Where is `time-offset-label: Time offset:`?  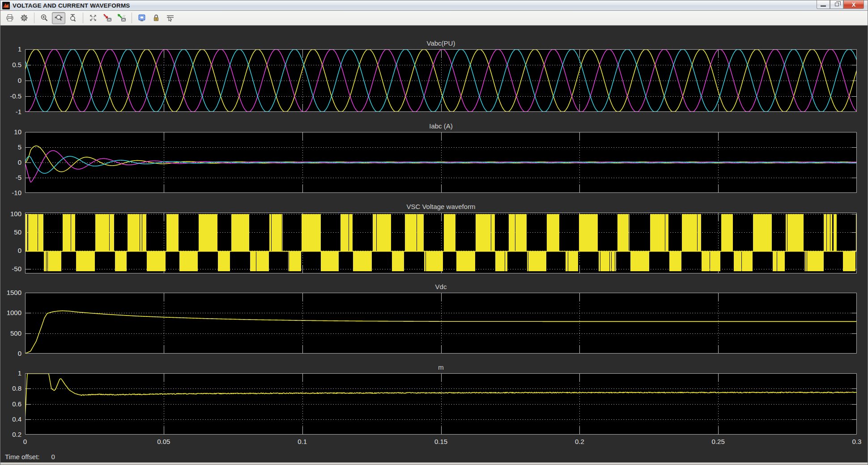
time-offset-label: Time offset: is located at coordinates (22, 456).